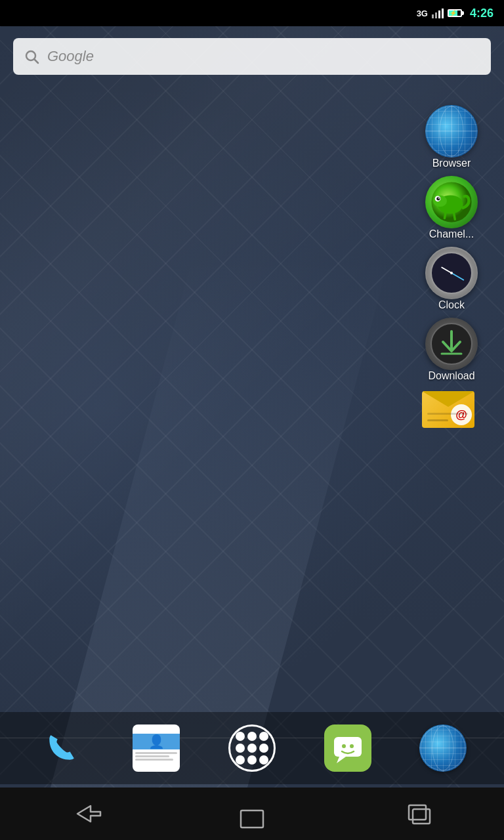 The image size is (504, 840). Describe the element at coordinates (455, 13) in the screenshot. I see `battery-icon: ⚡` at that location.